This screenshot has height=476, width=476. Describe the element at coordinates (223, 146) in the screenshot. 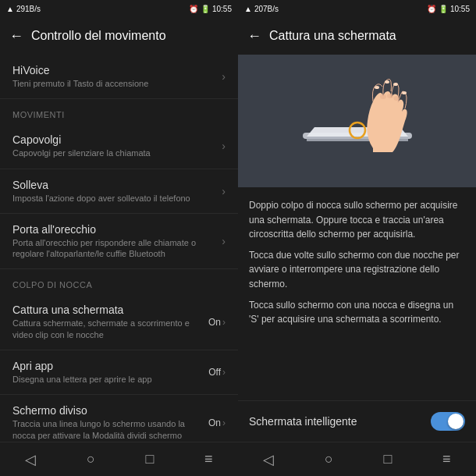

I see `capovolgi-chevron: ›` at that location.